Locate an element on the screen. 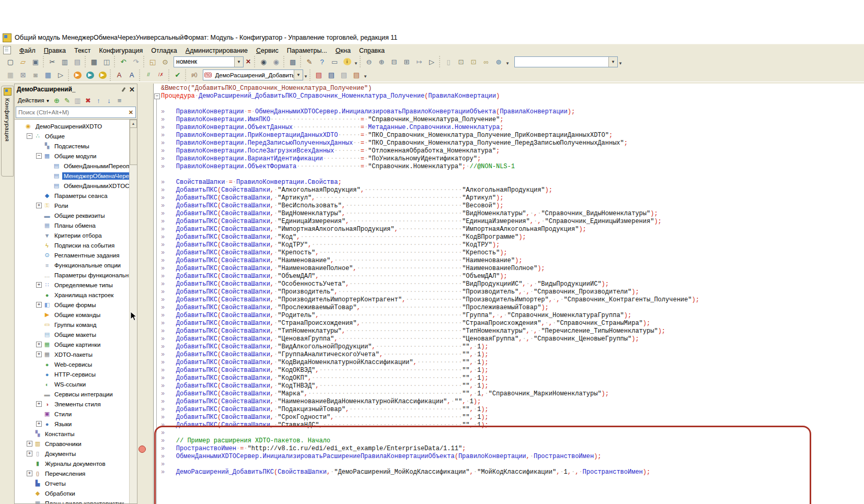 The height and width of the screenshot is (504, 864). code-line: » ДобавитьПКС(СвойстваШапки,·"Крепость",… is located at coordinates (512, 253).